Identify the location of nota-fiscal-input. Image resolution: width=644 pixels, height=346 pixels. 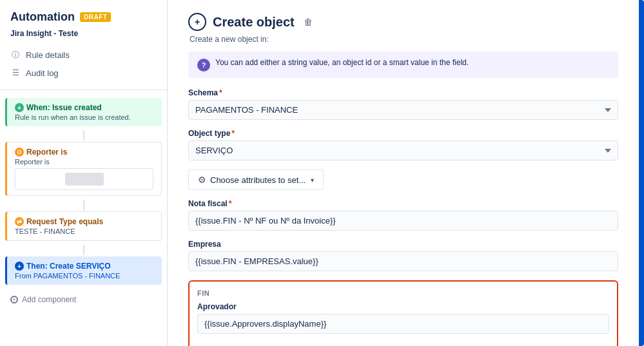
(404, 220).